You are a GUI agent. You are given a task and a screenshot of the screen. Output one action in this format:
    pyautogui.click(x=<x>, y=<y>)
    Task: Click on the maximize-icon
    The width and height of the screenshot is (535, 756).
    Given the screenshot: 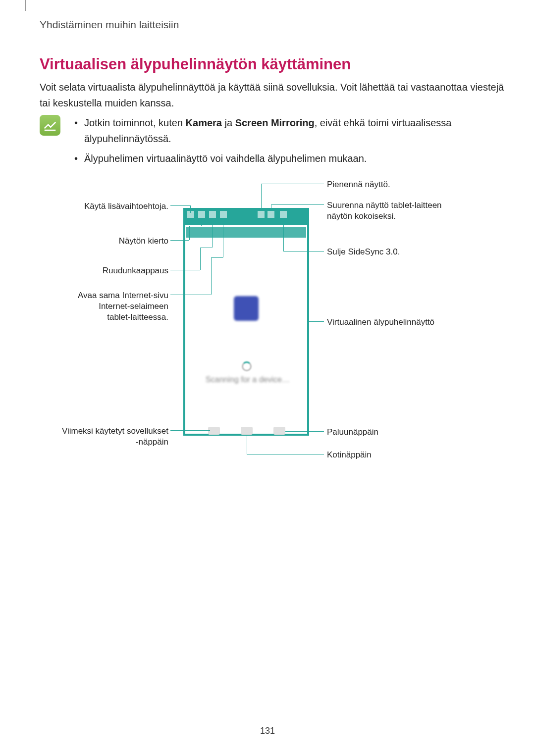 What is the action you would take?
    pyautogui.click(x=271, y=214)
    